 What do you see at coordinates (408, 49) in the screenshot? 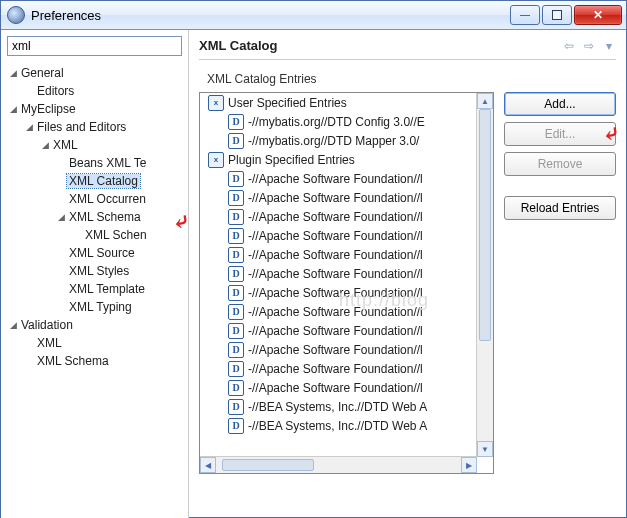
I see `right-pane-header: XML Catalog ⇦ ⇨ ▾` at bounding box center [408, 49].